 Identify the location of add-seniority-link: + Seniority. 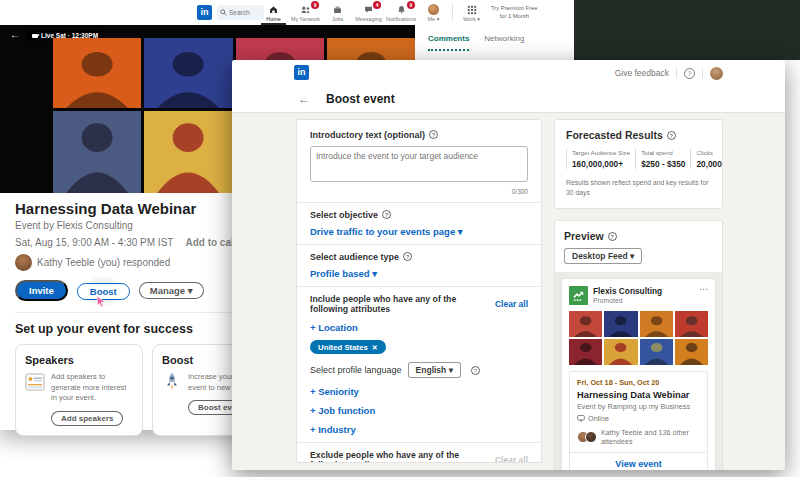
(419, 392).